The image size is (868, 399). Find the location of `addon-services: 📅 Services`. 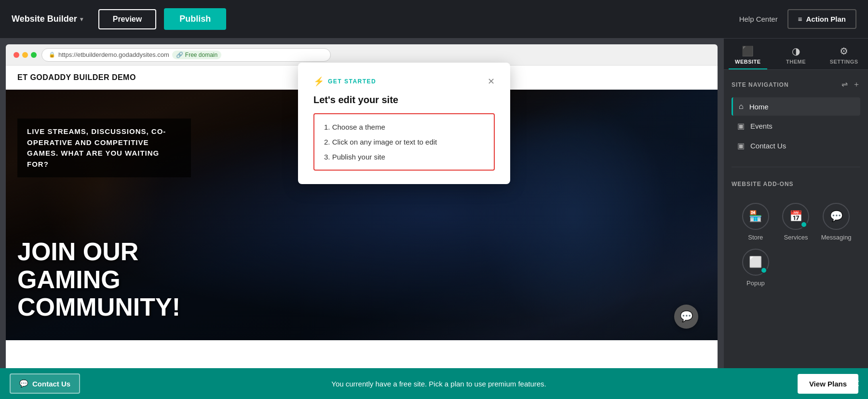

addon-services: 📅 Services is located at coordinates (796, 222).